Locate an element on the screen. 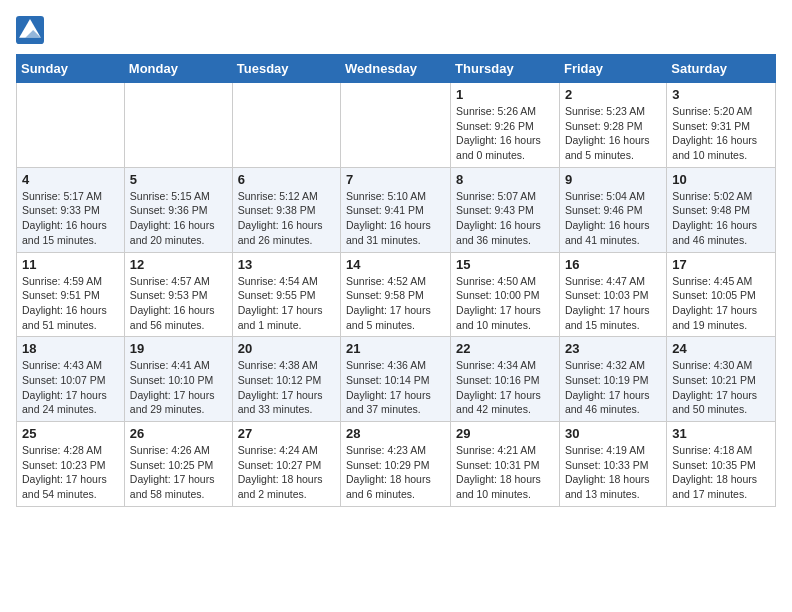 Image resolution: width=792 pixels, height=612 pixels. day-number: 15 is located at coordinates (505, 264).